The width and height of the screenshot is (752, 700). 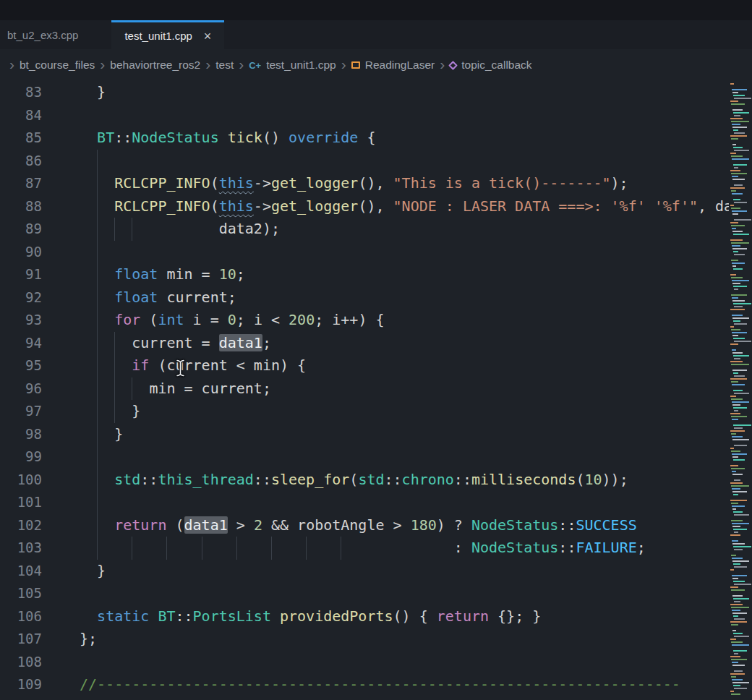 I want to click on code-line: 84, so click(x=376, y=116).